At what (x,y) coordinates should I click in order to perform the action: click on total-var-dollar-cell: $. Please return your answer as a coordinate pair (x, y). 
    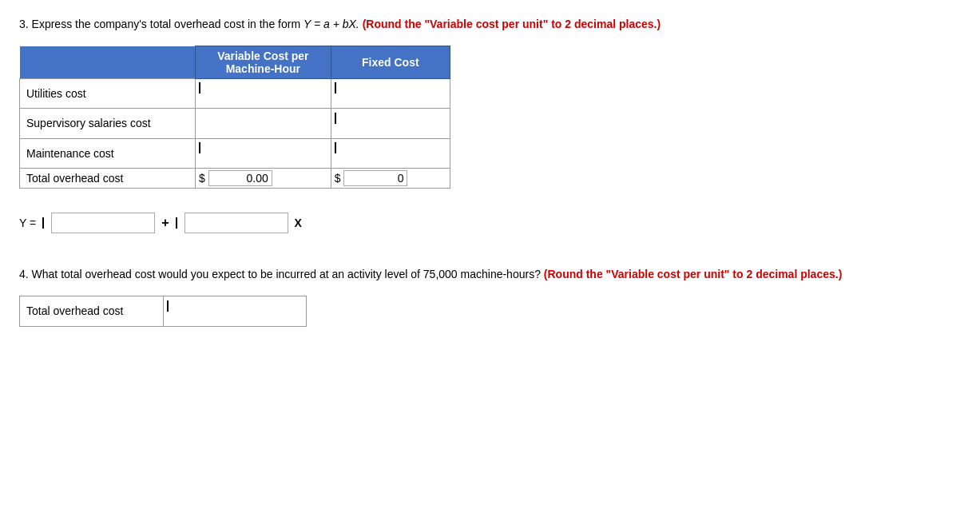
    Looking at the image, I should click on (264, 178).